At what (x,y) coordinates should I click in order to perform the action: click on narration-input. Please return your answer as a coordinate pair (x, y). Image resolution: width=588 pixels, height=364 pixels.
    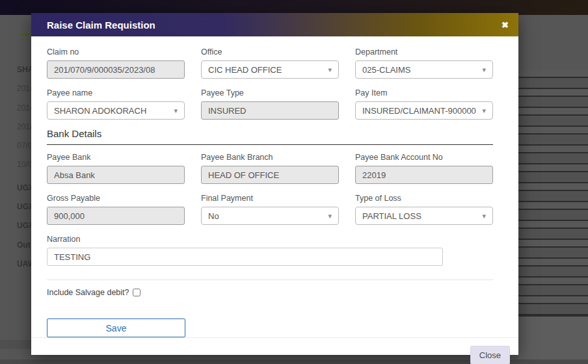
    Looking at the image, I should click on (245, 257).